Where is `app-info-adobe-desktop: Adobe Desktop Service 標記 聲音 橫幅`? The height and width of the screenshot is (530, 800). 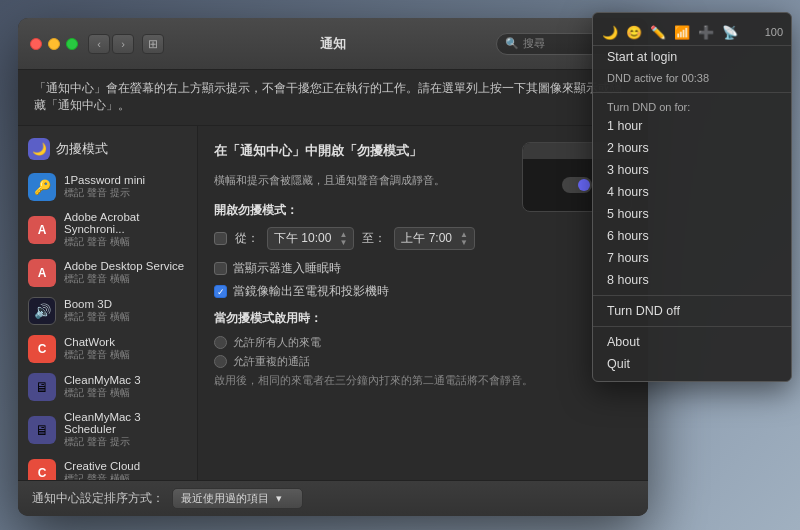 app-info-adobe-desktop: Adobe Desktop Service 標記 聲音 橫幅 is located at coordinates (124, 273).